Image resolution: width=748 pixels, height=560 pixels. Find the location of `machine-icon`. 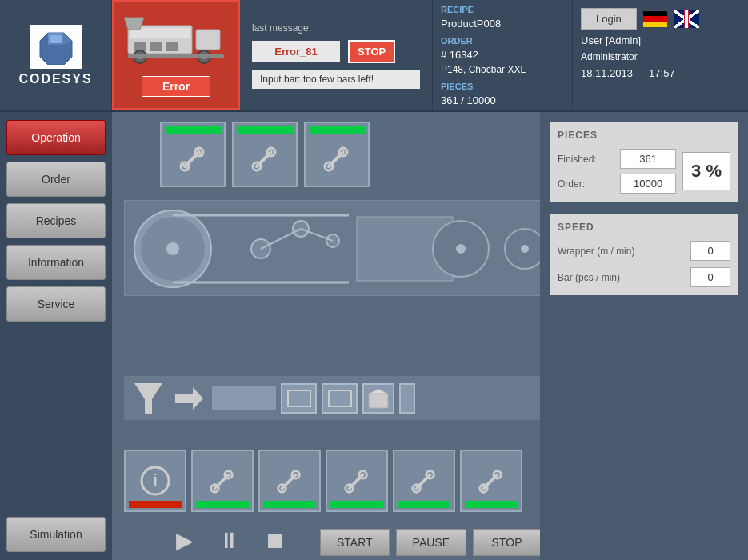

machine-icon is located at coordinates (176, 40).